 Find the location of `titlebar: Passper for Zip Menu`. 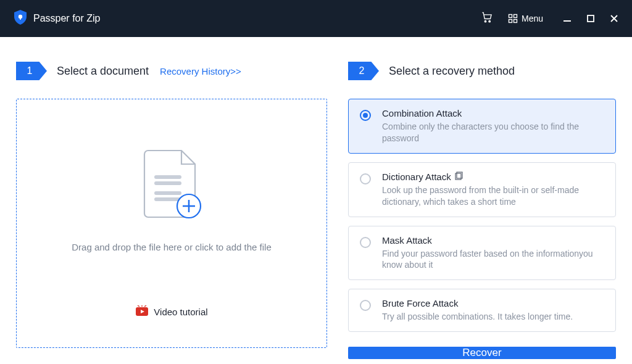

titlebar: Passper for Zip Menu is located at coordinates (316, 19).